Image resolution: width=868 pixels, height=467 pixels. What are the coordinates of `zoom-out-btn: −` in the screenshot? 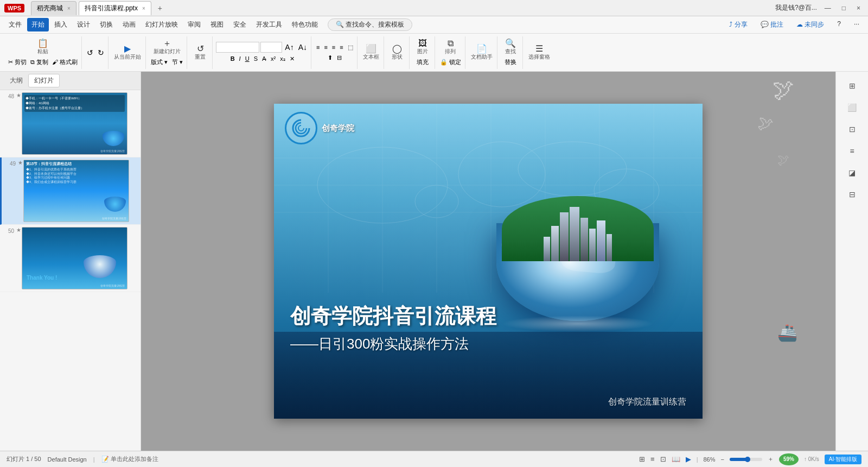 It's located at (723, 459).